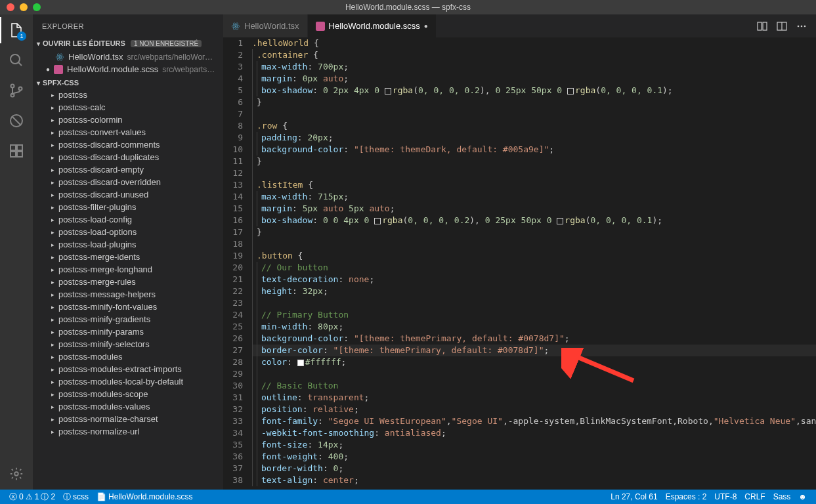 The width and height of the screenshot is (816, 504). Describe the element at coordinates (128, 357) in the screenshot. I see `tree-folder: ▸postcss-modules` at that location.